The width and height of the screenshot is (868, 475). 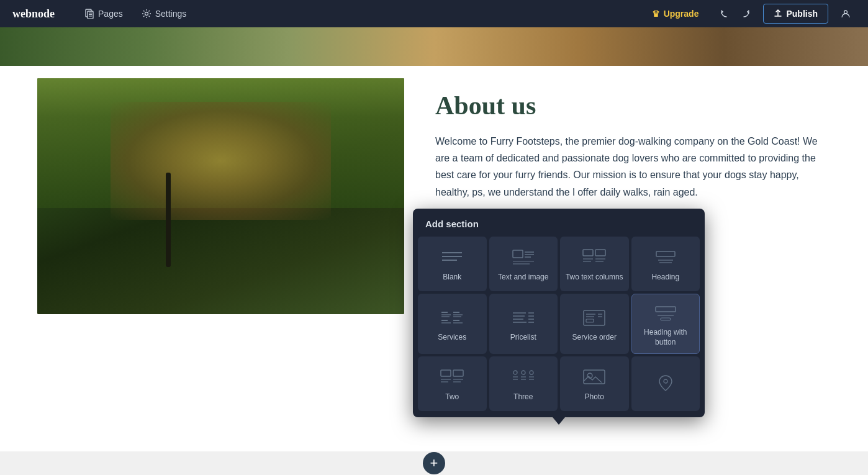 What do you see at coordinates (524, 264) in the screenshot?
I see `section-type-text-image: Text and image` at bounding box center [524, 264].